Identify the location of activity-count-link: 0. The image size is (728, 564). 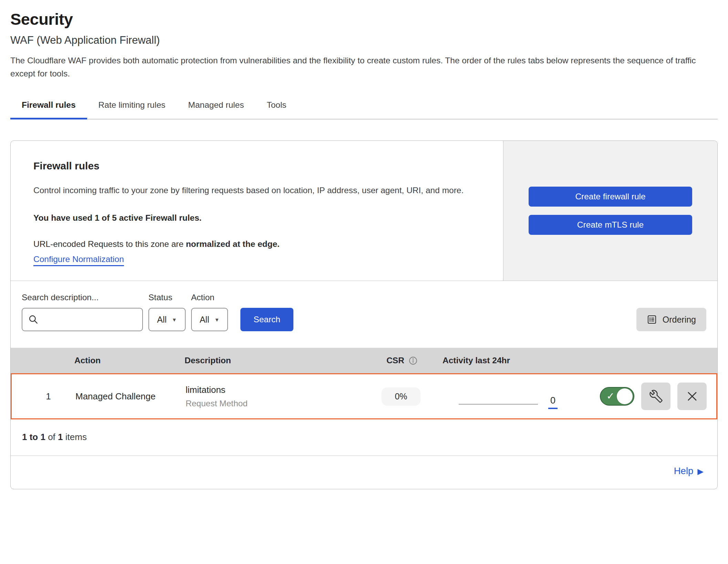
(553, 402).